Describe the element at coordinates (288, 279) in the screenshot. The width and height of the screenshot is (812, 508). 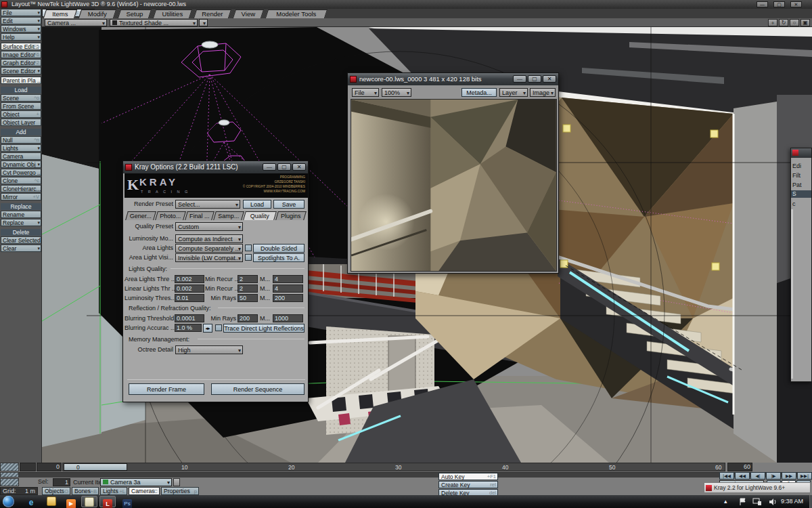
I see `max-field-1: 4` at that location.